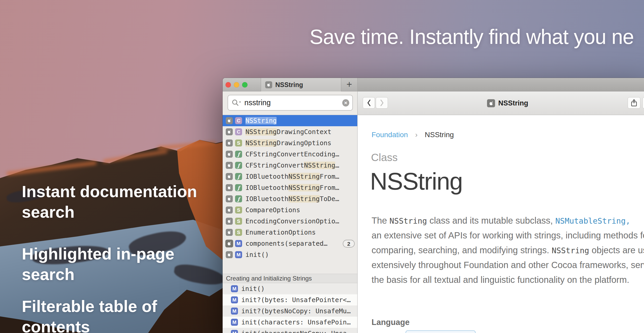  What do you see at coordinates (302, 255) in the screenshot?
I see `result-label: init()` at bounding box center [302, 255].